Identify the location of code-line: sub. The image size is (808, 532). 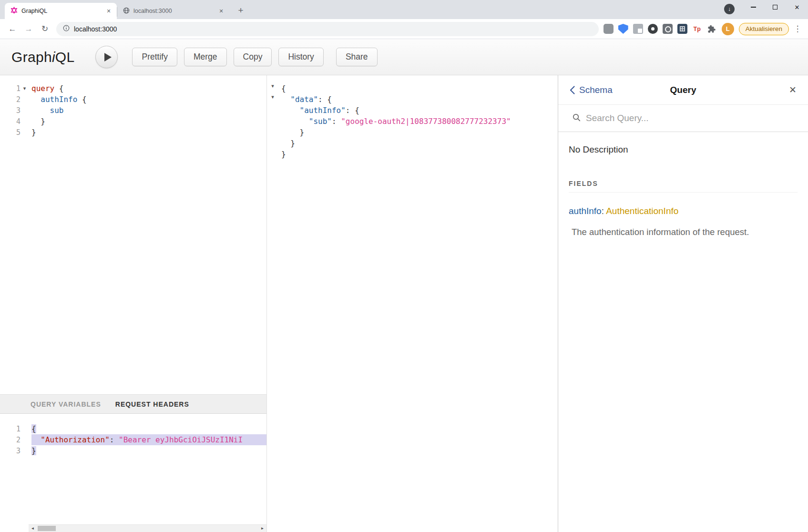
(149, 111).